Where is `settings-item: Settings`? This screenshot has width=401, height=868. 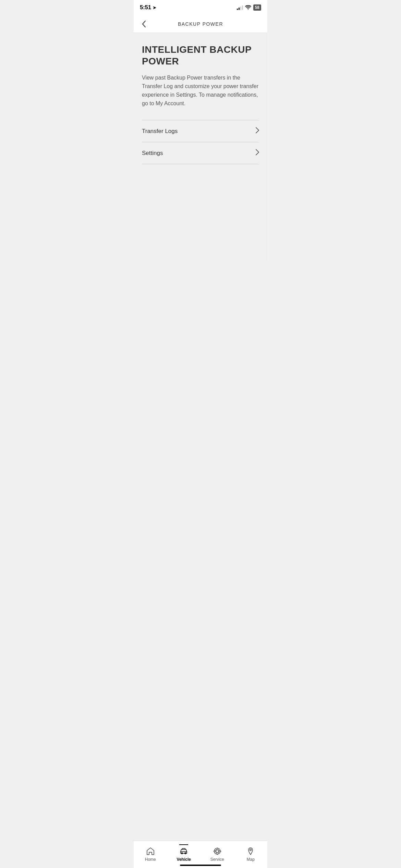
settings-item: Settings is located at coordinates (200, 153).